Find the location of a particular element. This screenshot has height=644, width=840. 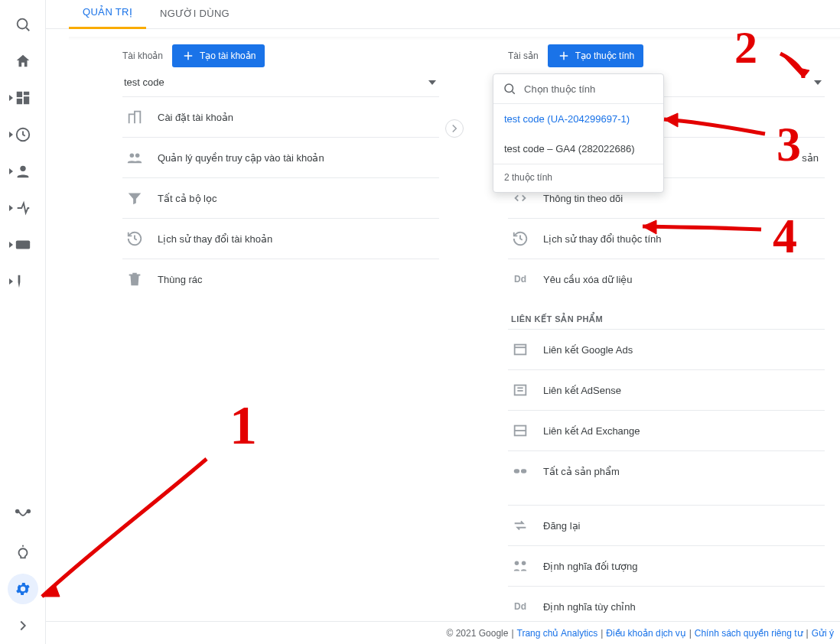

conversions-icon is located at coordinates (23, 281).